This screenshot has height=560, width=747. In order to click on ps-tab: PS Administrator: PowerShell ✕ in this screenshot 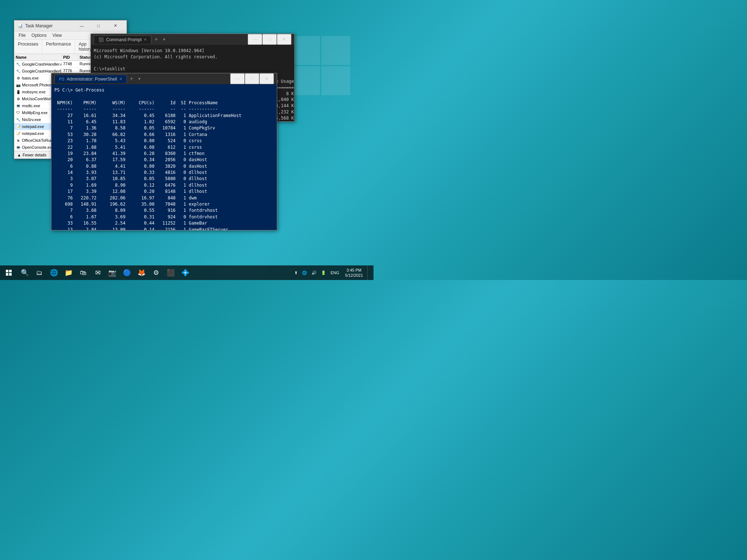, I will do `click(90, 79)`.